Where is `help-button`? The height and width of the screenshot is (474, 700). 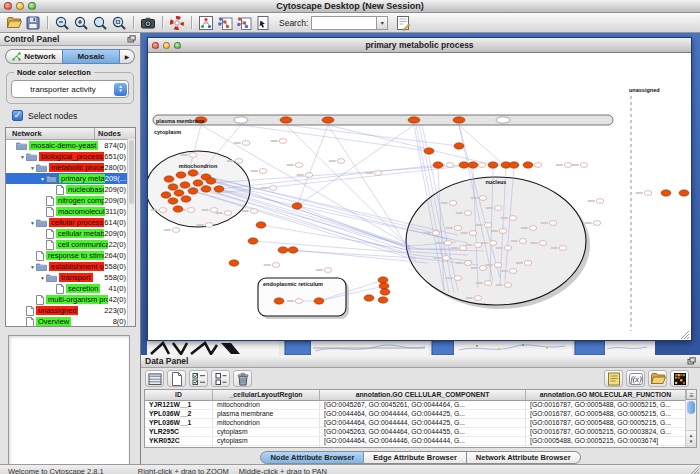
help-button is located at coordinates (176, 22).